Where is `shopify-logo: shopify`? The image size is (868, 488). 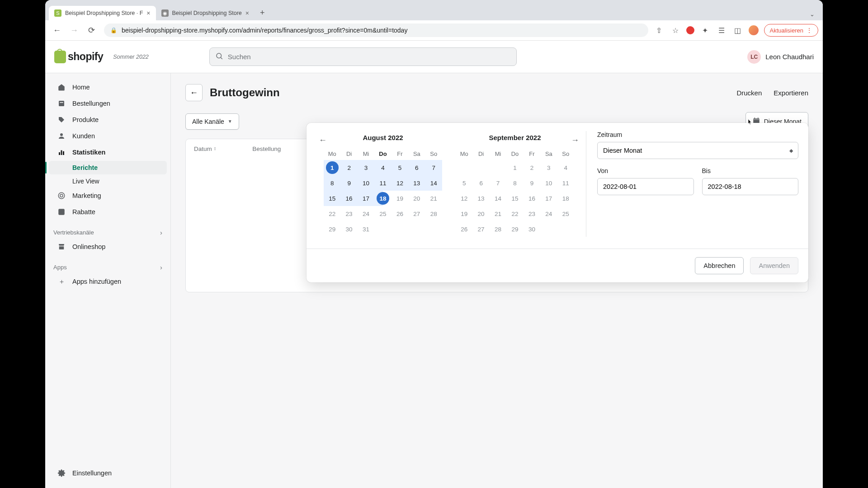
shopify-logo: shopify is located at coordinates (79, 57).